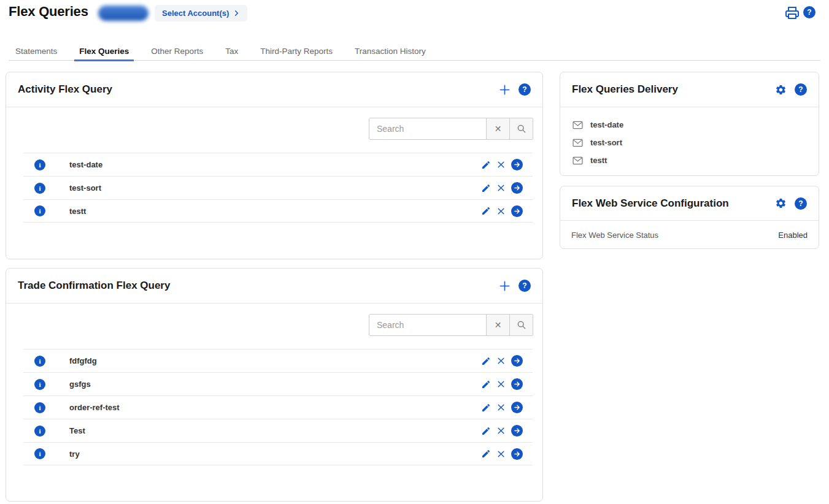 The width and height of the screenshot is (829, 504). Describe the element at coordinates (606, 142) in the screenshot. I see `delivery-item-label: test-sort` at that location.